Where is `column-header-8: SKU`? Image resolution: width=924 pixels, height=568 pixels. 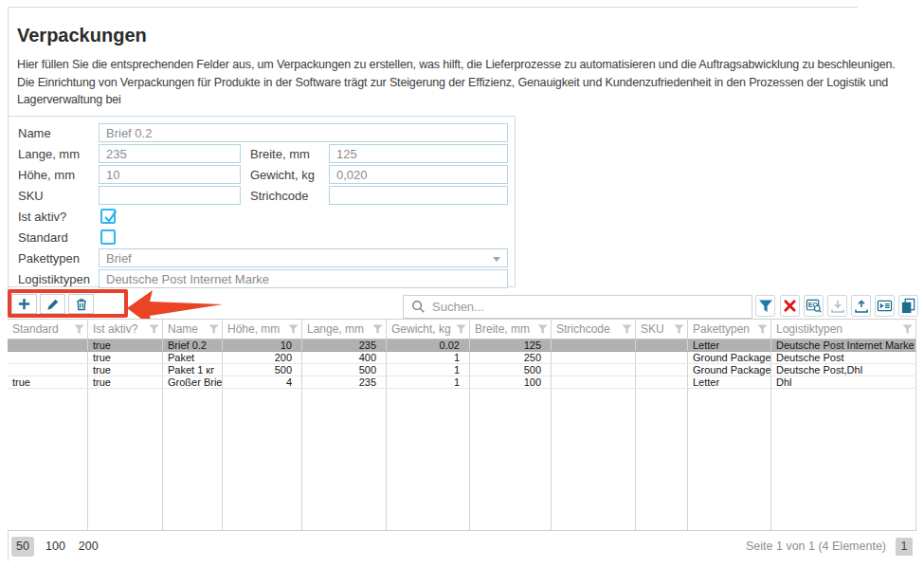
column-header-8: SKU is located at coordinates (661, 329).